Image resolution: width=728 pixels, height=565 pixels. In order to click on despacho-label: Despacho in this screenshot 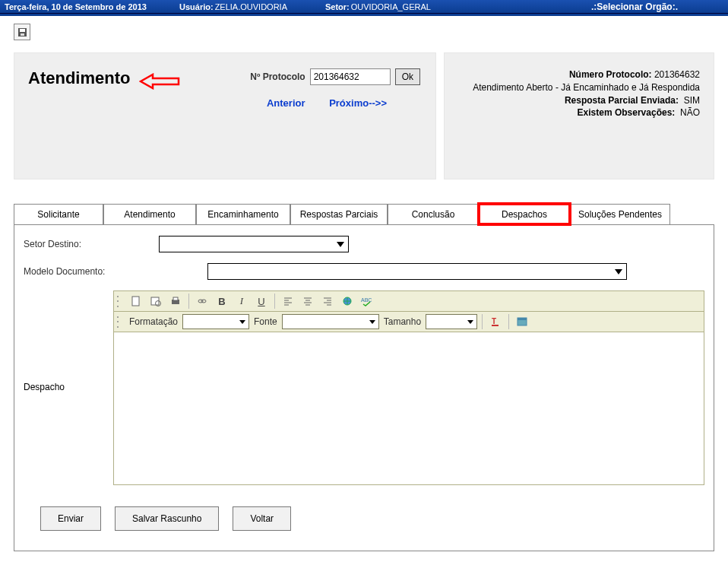, I will do `click(68, 341)`.